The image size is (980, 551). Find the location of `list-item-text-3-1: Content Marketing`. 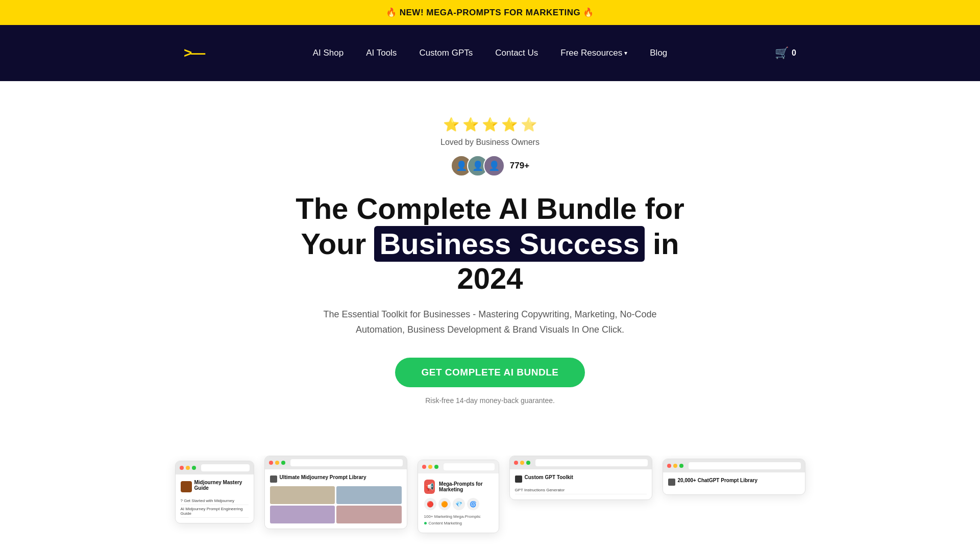

list-item-text-3-1: Content Marketing is located at coordinates (445, 523).